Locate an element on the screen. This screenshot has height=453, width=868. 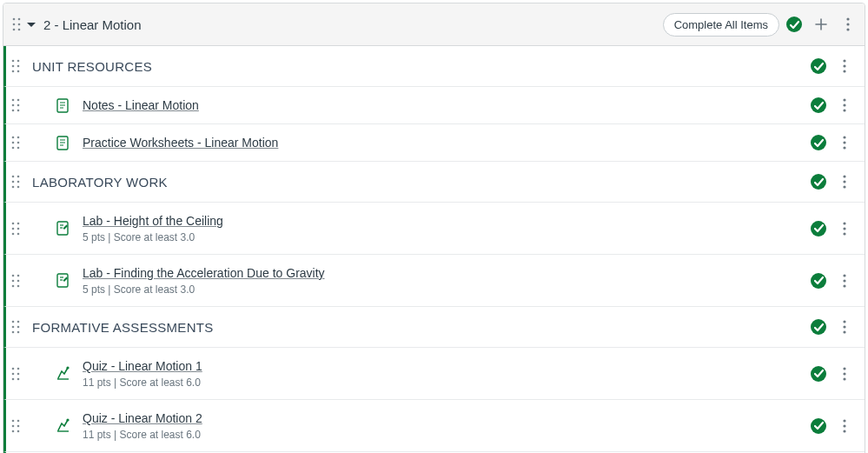
add-item-button is located at coordinates (821, 24).